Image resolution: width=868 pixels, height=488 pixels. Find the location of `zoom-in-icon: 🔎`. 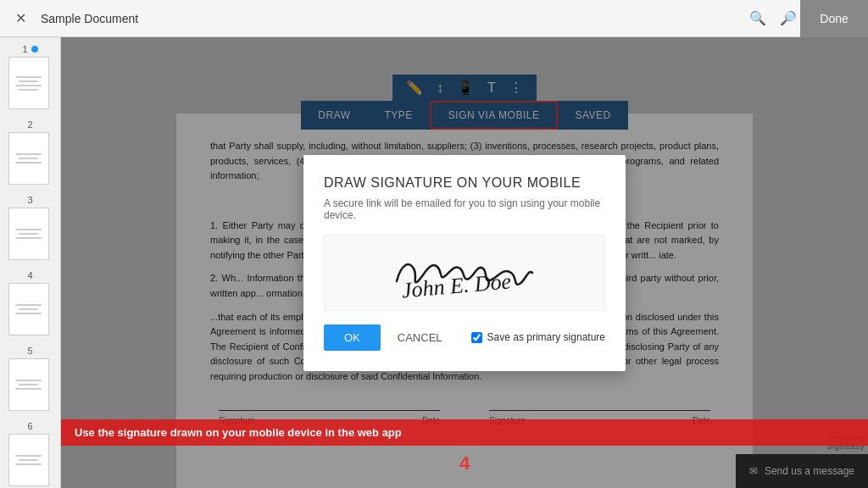

zoom-in-icon: 🔎 is located at coordinates (788, 19).